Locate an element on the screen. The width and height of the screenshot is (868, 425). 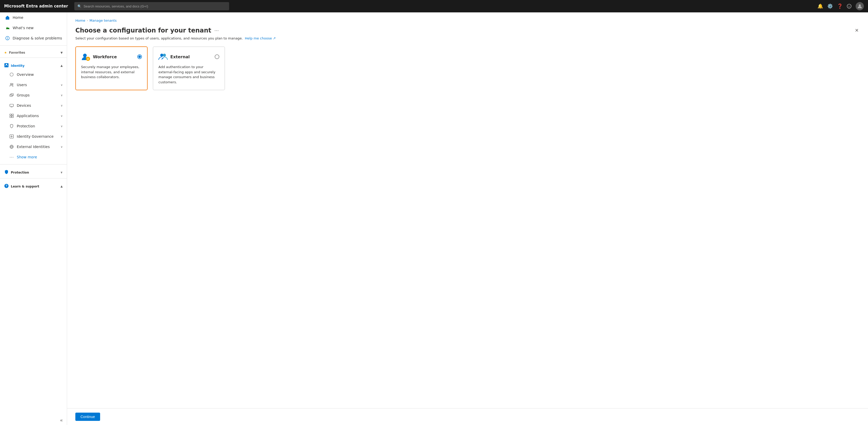
sidebar-item-overview-label: Overview is located at coordinates (40, 74).